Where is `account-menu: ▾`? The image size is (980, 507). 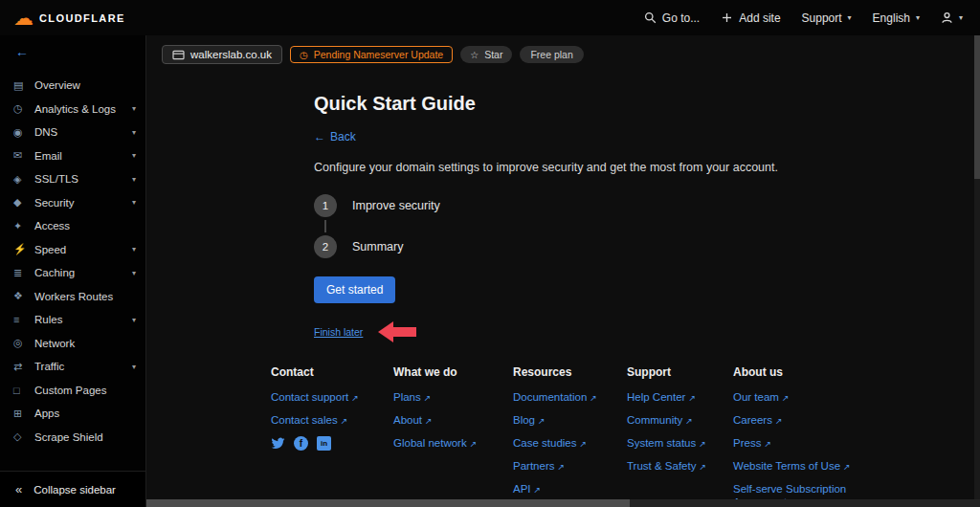
account-menu: ▾ is located at coordinates (951, 17).